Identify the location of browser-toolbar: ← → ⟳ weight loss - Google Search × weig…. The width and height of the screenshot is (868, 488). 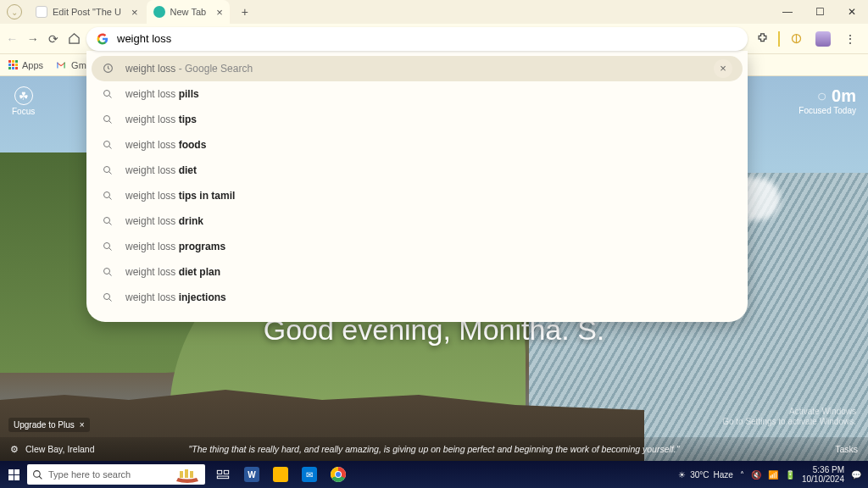
(434, 39).